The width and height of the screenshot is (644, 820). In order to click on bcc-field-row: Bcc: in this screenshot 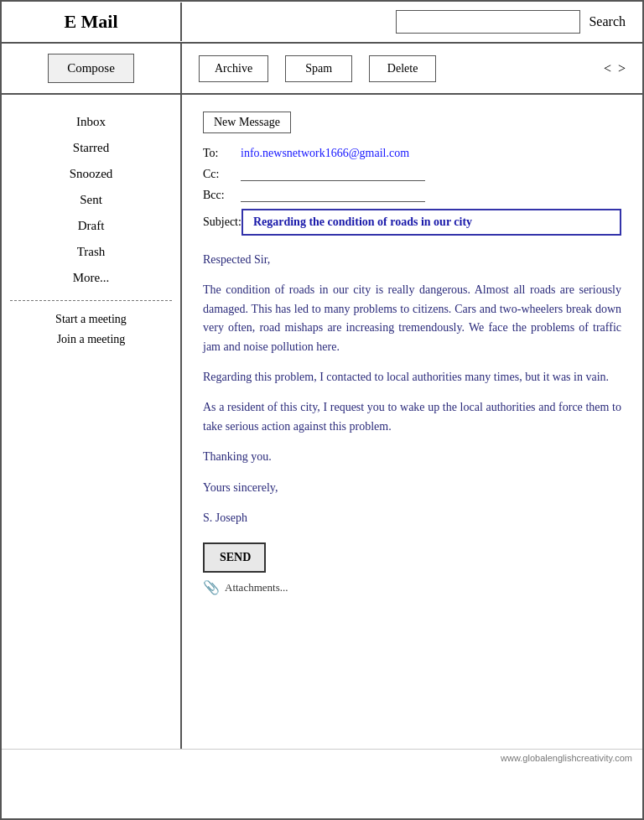, I will do `click(413, 195)`.